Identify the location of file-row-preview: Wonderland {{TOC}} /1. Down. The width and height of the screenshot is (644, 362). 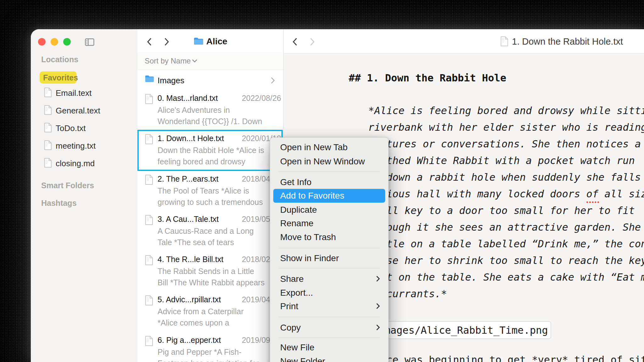
(210, 121).